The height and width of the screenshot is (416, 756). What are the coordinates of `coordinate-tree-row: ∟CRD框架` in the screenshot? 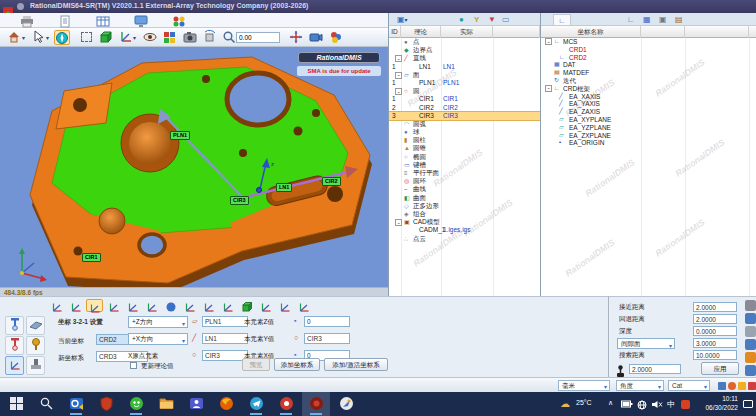 It's located at (648, 89).